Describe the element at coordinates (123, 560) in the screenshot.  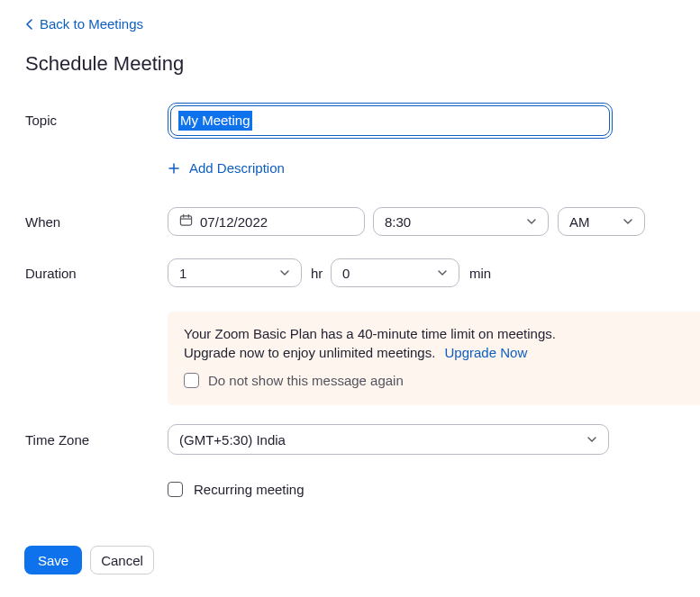
I see `cancel-button-label: Cancel` at that location.